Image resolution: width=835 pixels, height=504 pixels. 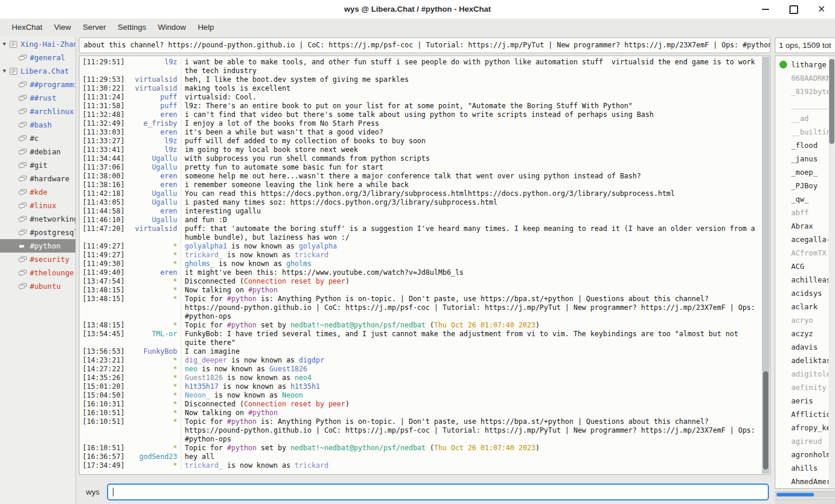 I want to click on user-_8192byte: _8192byte, so click(x=805, y=91).